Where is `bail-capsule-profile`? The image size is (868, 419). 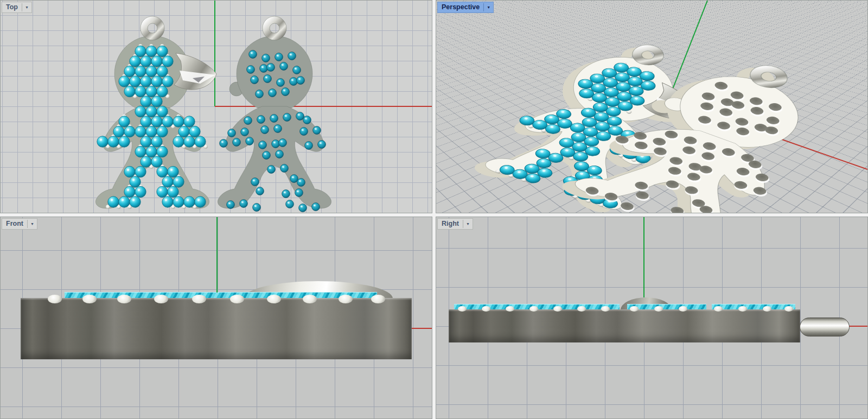
bail-capsule-profile is located at coordinates (825, 327).